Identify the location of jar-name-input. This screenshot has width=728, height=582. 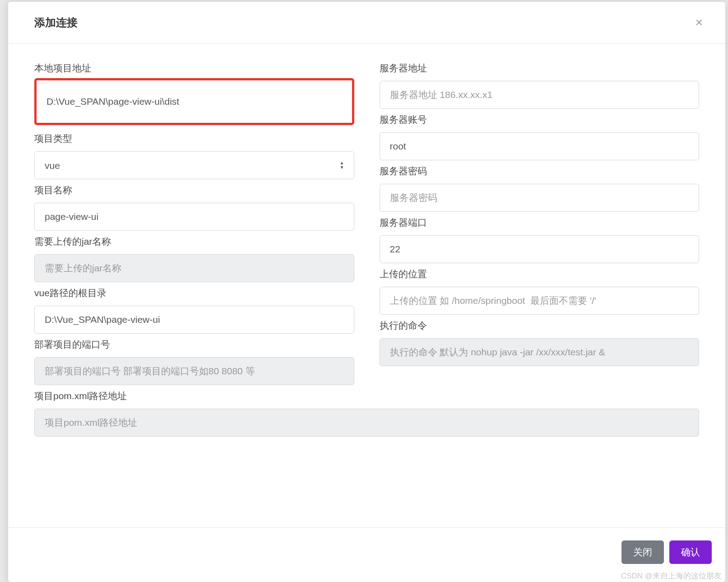
(194, 268).